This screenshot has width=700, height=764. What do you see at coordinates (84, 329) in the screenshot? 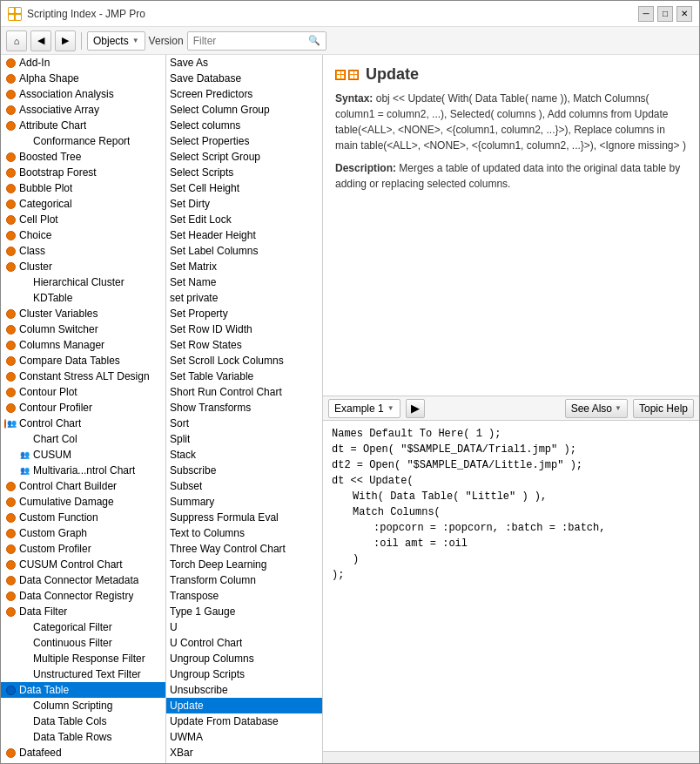
I see `left-list-item-column-switcher: Column Switcher` at bounding box center [84, 329].